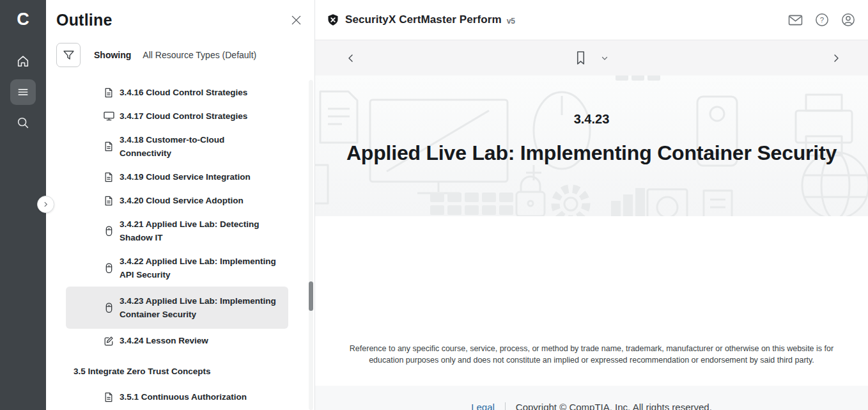 The image size is (868, 410). What do you see at coordinates (592, 398) in the screenshot?
I see `page-footer: Legal Copyright © CompTIA, Inc. All righ…` at bounding box center [592, 398].